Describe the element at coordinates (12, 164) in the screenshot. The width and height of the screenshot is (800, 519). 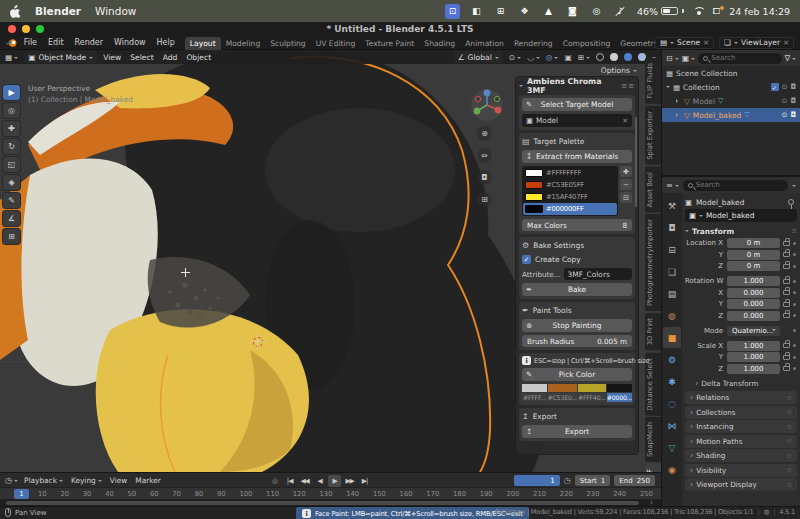
I see `scale-tool: ◱` at that location.